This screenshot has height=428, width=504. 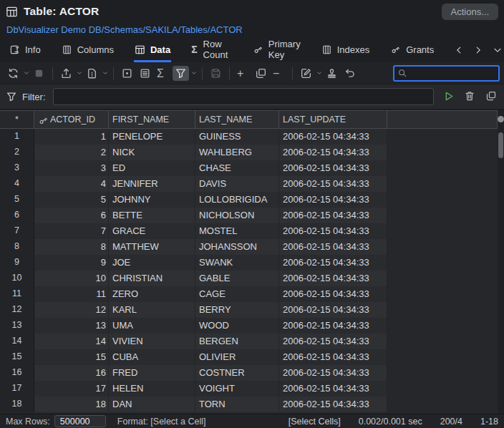 I want to click on cell-actor_id: 7, so click(x=72, y=231).